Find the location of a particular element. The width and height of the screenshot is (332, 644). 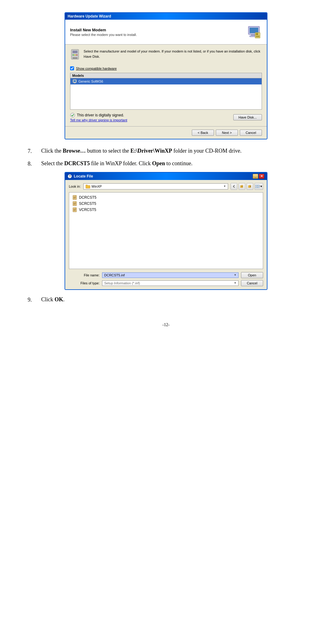

file-item-vcrcst5-label: VCRCST5 is located at coordinates (88, 210).